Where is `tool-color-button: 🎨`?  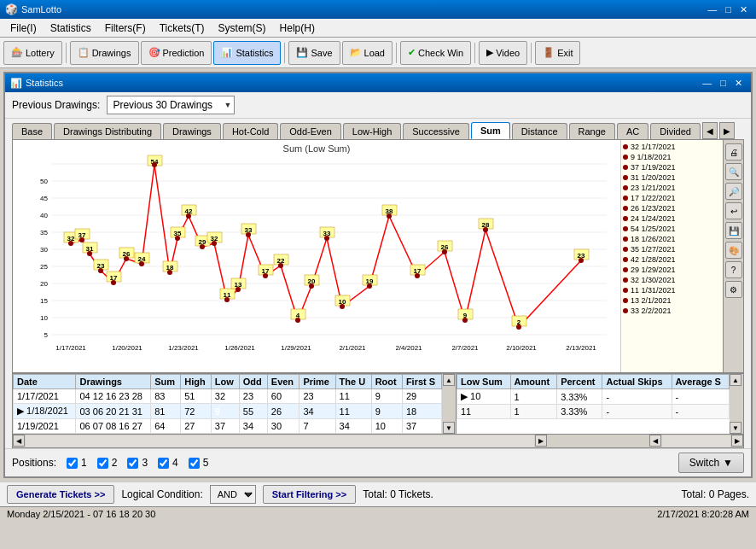 tool-color-button: 🎨 is located at coordinates (734, 250).